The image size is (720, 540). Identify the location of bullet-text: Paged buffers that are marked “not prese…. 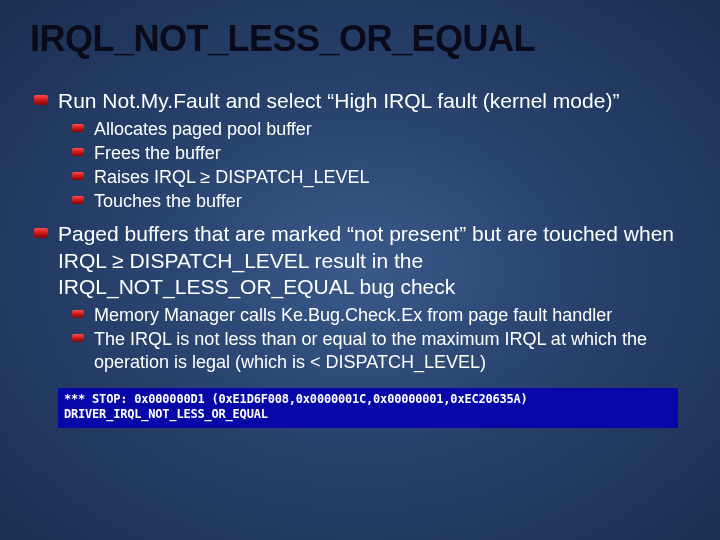
(366, 260).